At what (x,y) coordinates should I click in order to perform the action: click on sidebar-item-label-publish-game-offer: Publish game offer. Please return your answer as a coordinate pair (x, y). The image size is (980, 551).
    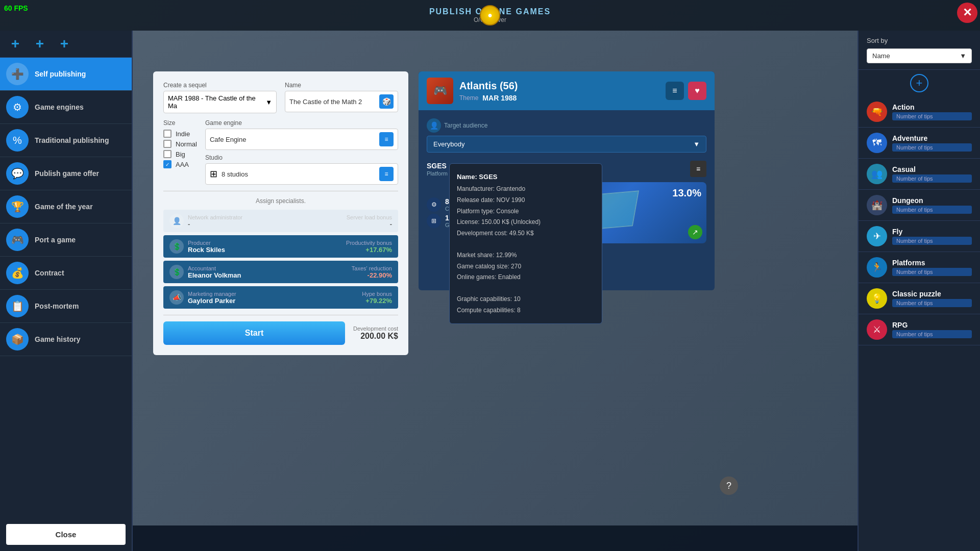
    Looking at the image, I should click on (67, 173).